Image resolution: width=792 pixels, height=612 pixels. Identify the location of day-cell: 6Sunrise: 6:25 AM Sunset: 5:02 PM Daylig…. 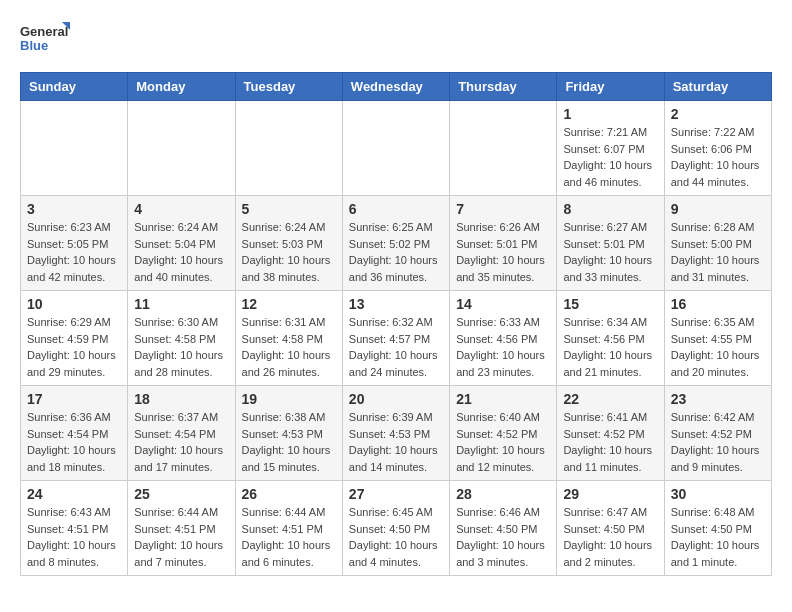
(396, 244).